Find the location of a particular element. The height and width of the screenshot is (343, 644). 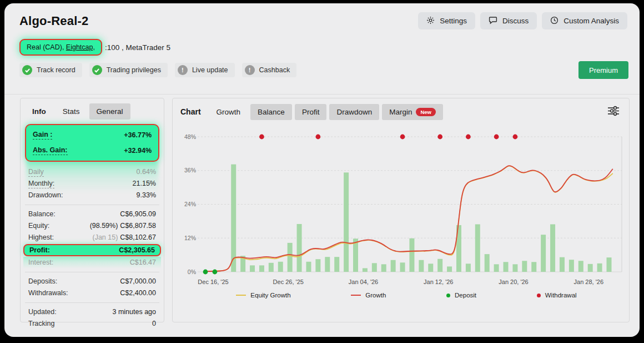

stat-label: Equity: is located at coordinates (39, 226).